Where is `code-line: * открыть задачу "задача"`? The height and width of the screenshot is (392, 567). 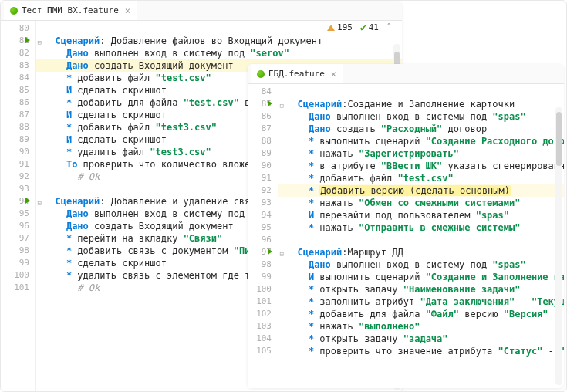
code-line: * открыть задачу "задача" is located at coordinates (425, 339).